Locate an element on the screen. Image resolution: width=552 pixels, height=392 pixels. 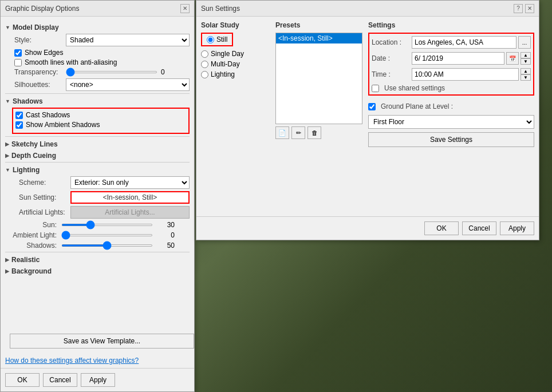
still-radio is located at coordinates (211, 40).